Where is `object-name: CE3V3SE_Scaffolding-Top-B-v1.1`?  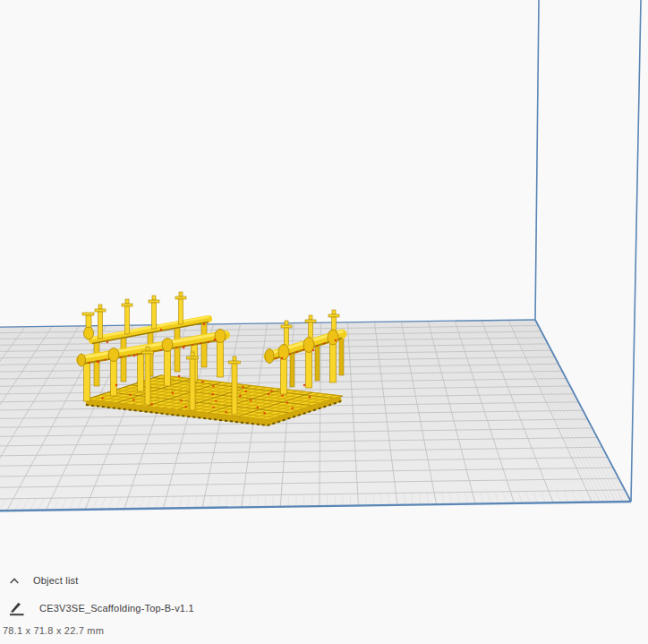
object-name: CE3V3SE_Scaffolding-Top-B-v1.1 is located at coordinates (116, 608).